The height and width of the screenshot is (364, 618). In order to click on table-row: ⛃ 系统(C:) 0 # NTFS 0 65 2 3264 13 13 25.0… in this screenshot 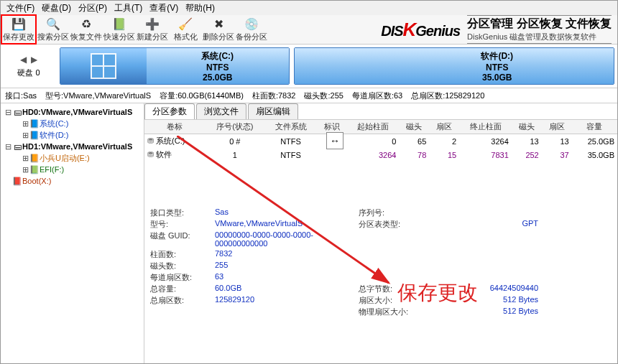, I will do `click(381, 141)`.